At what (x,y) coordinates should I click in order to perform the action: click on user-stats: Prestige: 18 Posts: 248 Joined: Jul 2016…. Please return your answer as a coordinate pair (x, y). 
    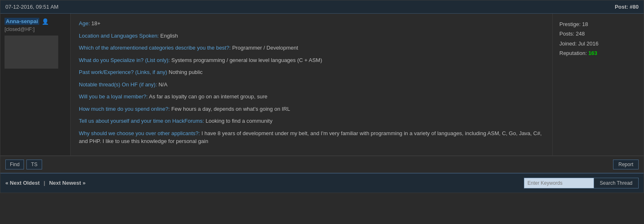
    Looking at the image, I should click on (598, 84).